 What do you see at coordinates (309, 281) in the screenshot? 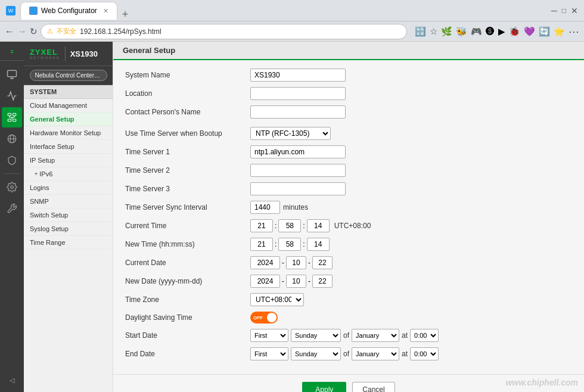
I see `new-date-sep2: -` at bounding box center [309, 281].